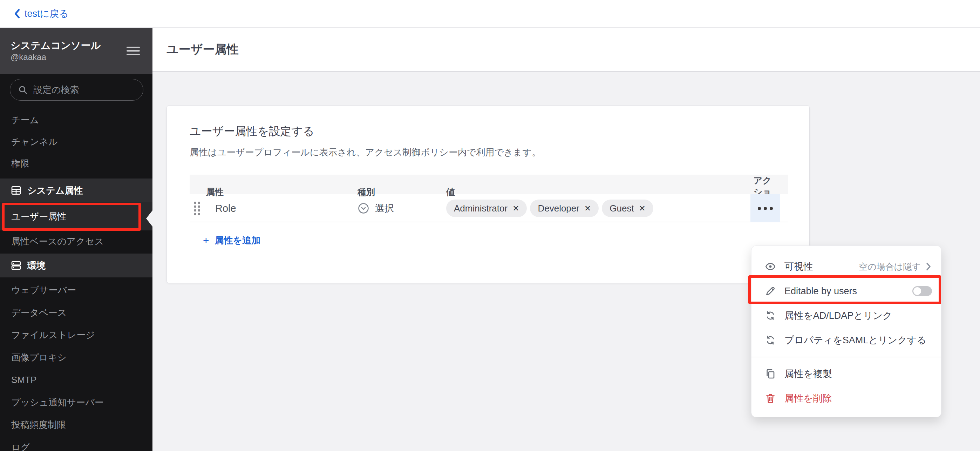 The height and width of the screenshot is (451, 980). I want to click on sidebar-item-rate-limiting: 投稿頻度制限, so click(76, 425).